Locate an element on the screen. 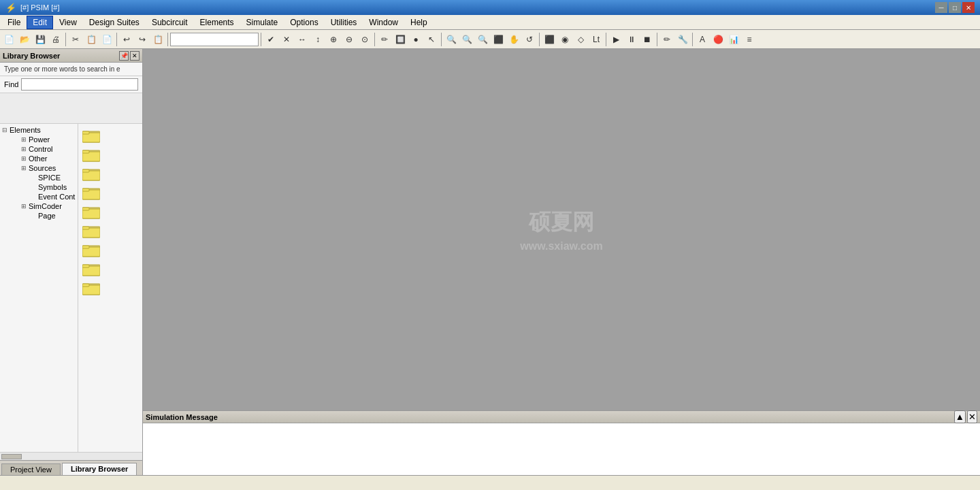  tree-item-spice: SPICE is located at coordinates (39, 178).